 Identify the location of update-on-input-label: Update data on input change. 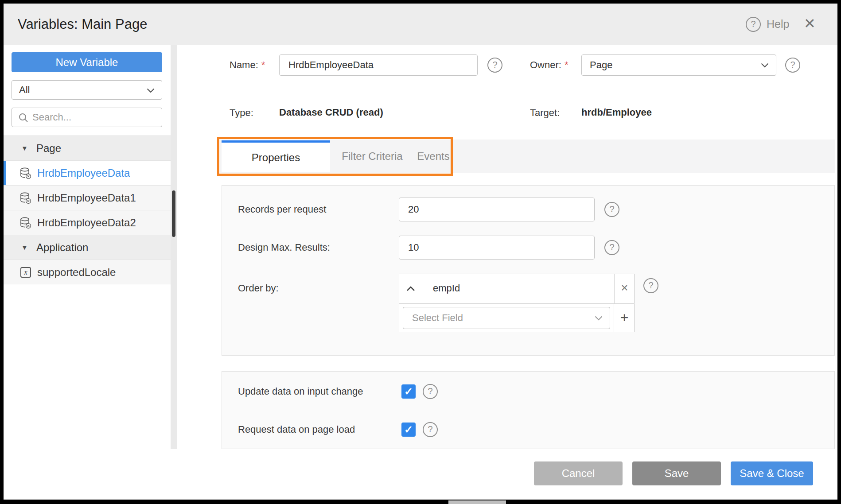
(300, 392).